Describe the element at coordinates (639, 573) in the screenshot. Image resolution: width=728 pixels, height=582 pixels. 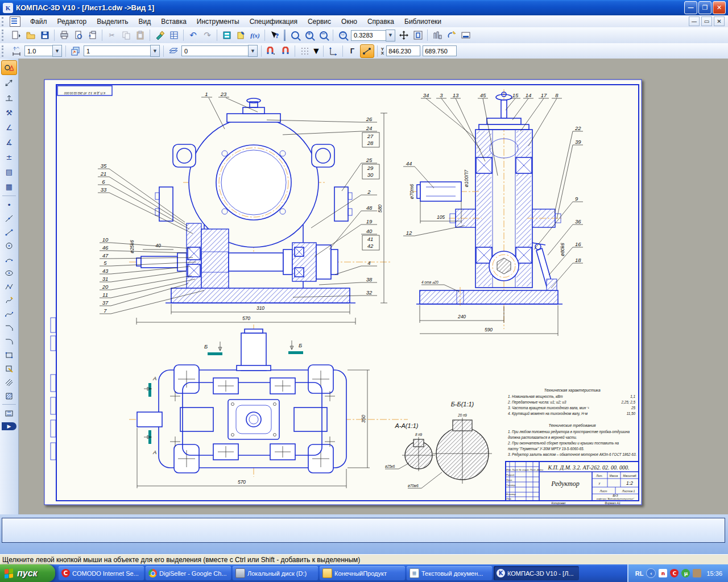
I see `language-indicator: RL` at that location.